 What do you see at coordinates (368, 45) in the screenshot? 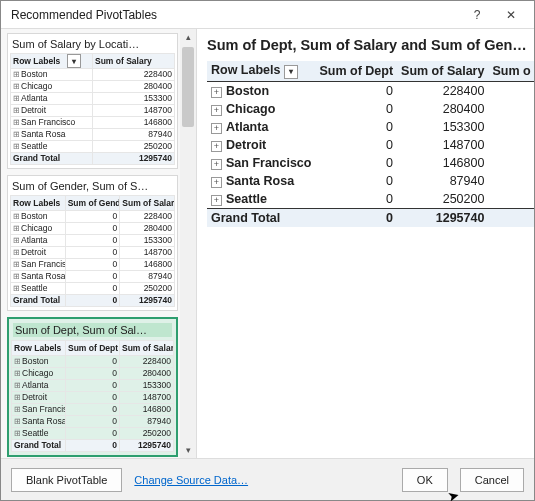
I see `preview-title: Sum of Dept, Sum of Salary and Sum of Ge…` at bounding box center [368, 45].